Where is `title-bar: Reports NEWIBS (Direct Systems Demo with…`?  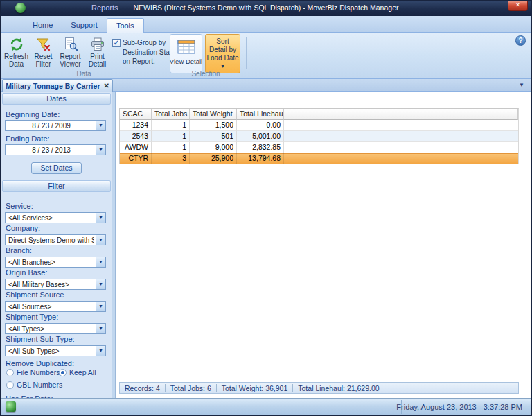 title-bar: Reports NEWIBS (Direct Systems Demo with… is located at coordinates (266, 8).